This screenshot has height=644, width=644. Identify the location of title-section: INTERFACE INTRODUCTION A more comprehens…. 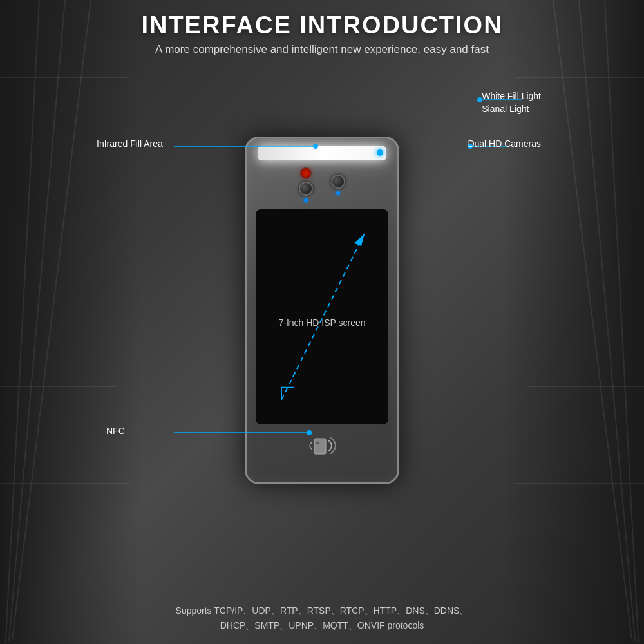
(322, 33).